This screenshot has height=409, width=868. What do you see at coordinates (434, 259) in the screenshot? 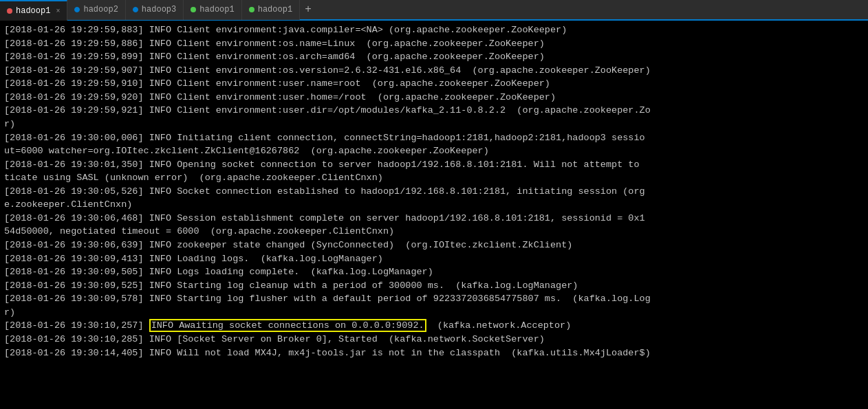
I see `log-line: [2018-01-26 19:30:09,413] INFO Loading l…` at bounding box center [434, 259].